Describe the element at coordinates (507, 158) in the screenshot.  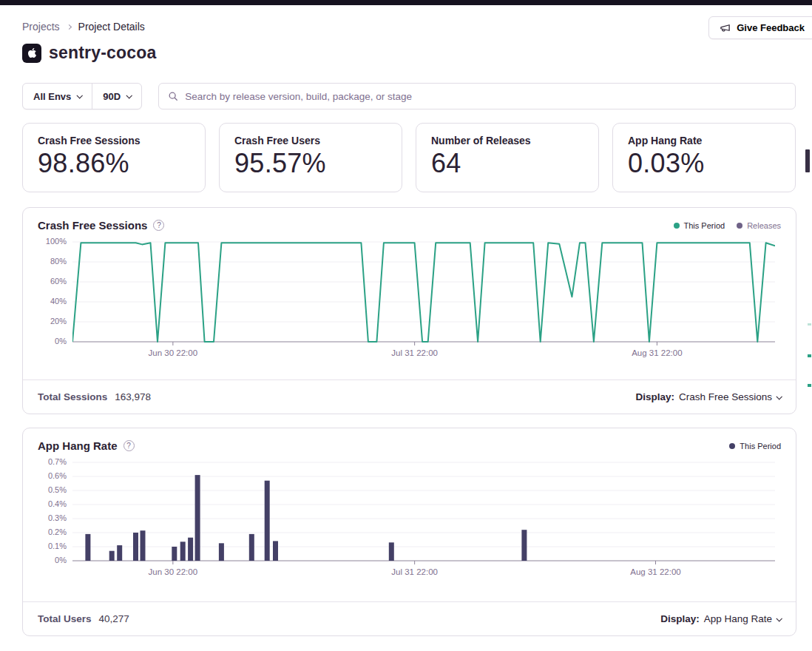
I see `stat-card-number-of-releases: Number of Releases 64` at that location.